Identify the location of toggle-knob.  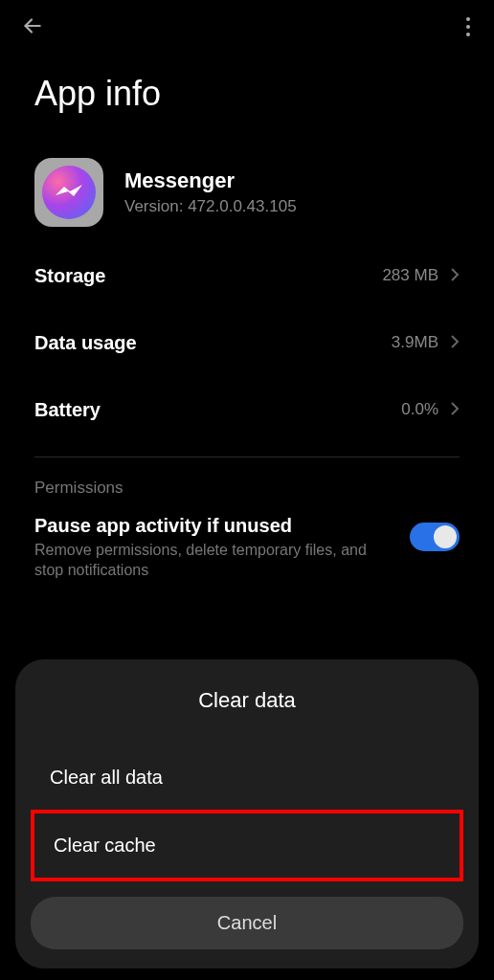
(445, 537).